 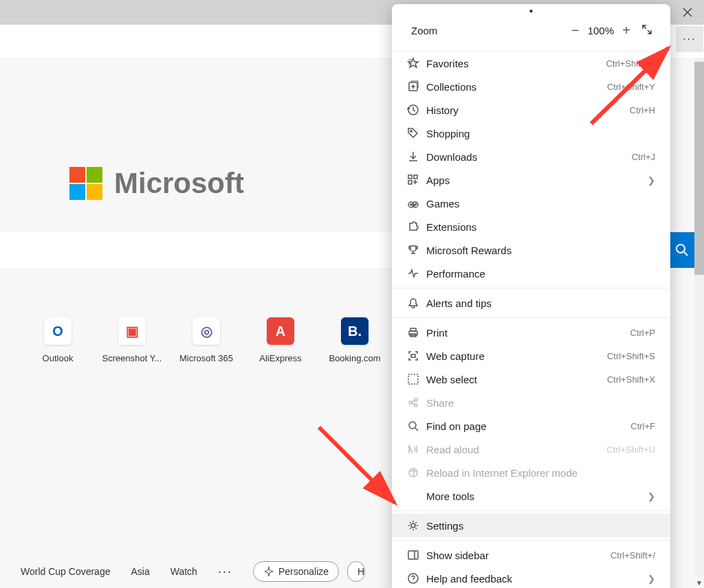 What do you see at coordinates (132, 331) in the screenshot?
I see `tile-icon: ▣` at bounding box center [132, 331].